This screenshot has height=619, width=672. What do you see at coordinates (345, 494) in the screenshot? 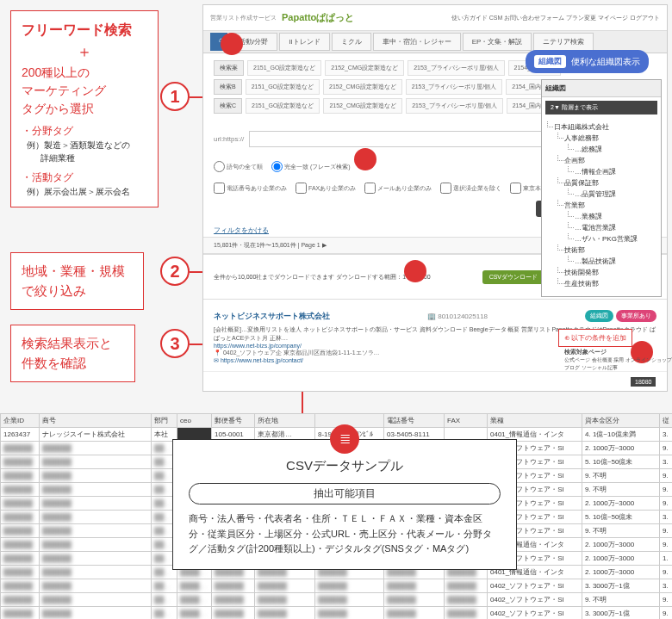
I see `overlay-pill: 抽出可能項目` at bounding box center [345, 494].